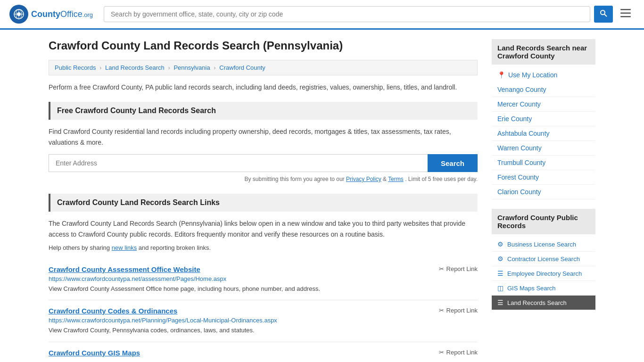 The width and height of the screenshot is (644, 362). Describe the element at coordinates (88, 15) in the screenshot. I see `logo-tld: .org` at that location.